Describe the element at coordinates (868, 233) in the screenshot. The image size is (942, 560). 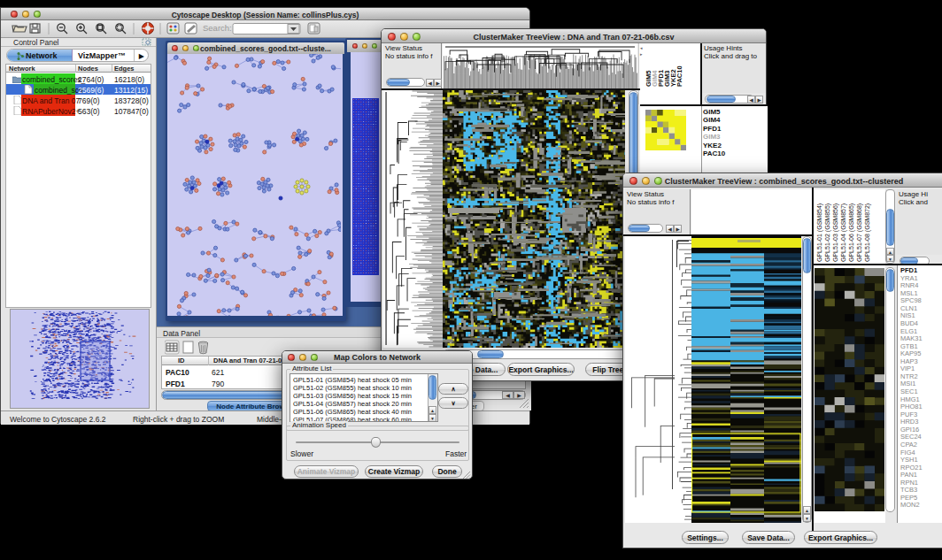
I see `svg-text: GPL51-08 (GSM872)` at that location.